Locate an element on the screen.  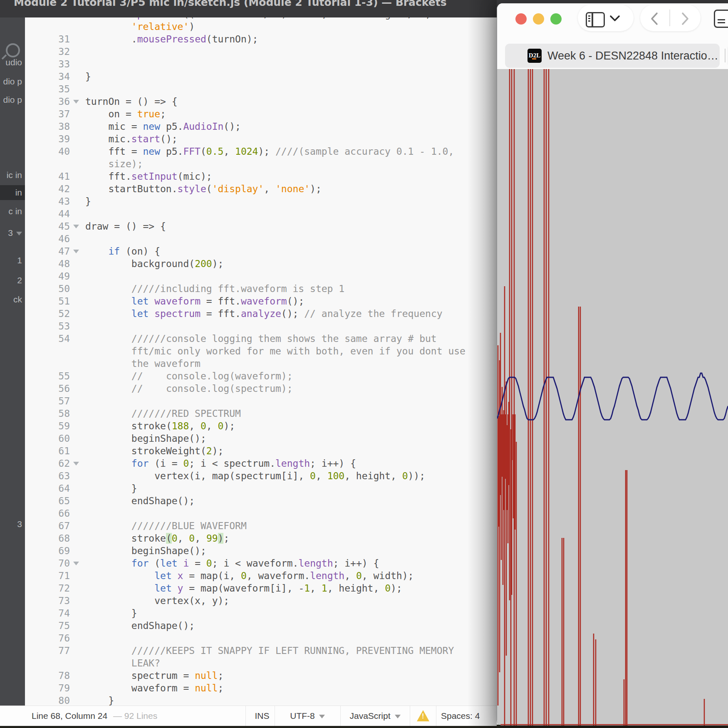
safari-tab-bar: D2L Week 6 - DESN22848 Interactio… is located at coordinates (612, 55).